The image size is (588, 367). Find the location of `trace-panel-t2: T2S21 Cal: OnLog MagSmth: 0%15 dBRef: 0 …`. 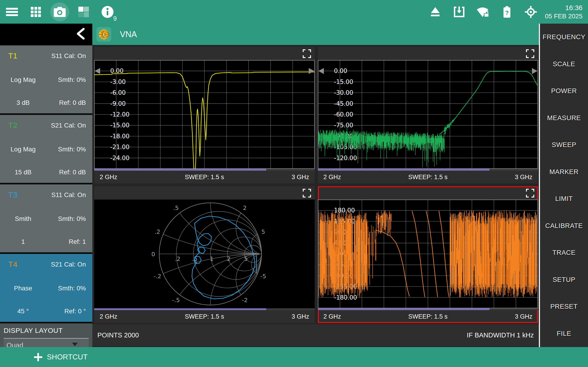

trace-panel-t2: T2S21 Cal: OnLog MagSmth: 0%15 dBRef: 0 … is located at coordinates (46, 149).